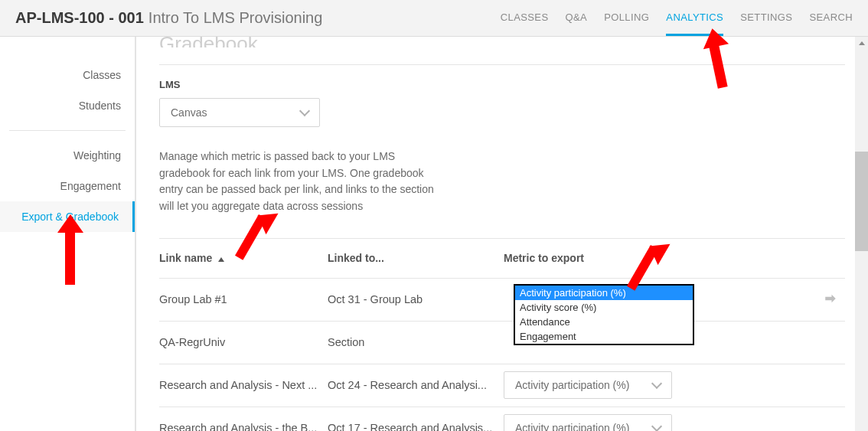  What do you see at coordinates (168, 18) in the screenshot?
I see `course-title: AP-LMS-100 - 001 Intro To LMS Provisioni…` at bounding box center [168, 18].